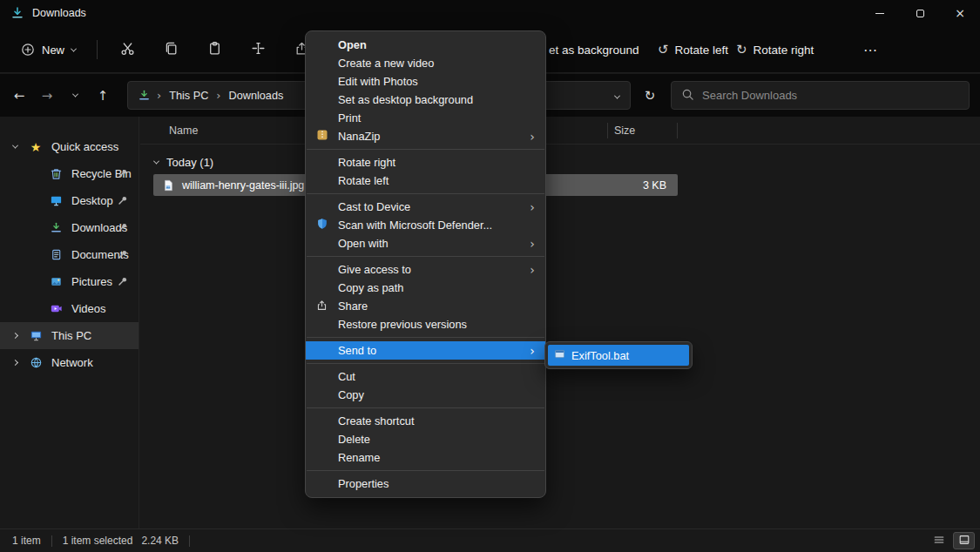 This screenshot has width=980, height=552. Describe the element at coordinates (89, 308) in the screenshot. I see `sidebar-item-label: Videos` at that location.